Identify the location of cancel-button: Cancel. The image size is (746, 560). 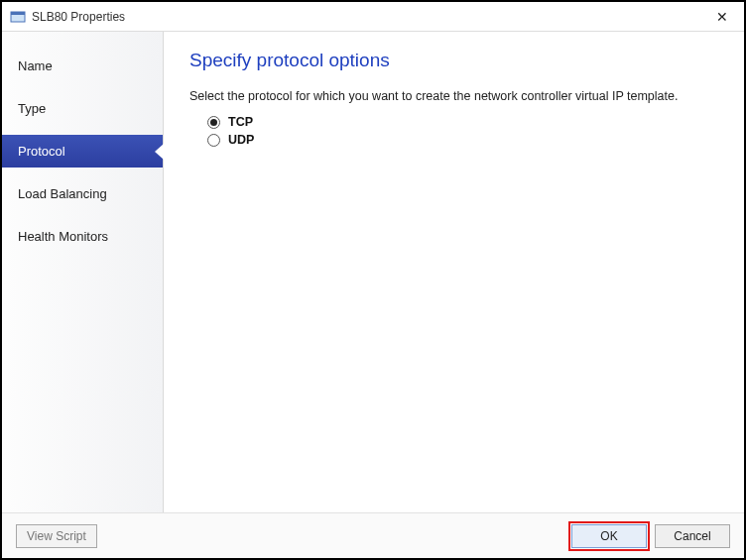
(692, 536).